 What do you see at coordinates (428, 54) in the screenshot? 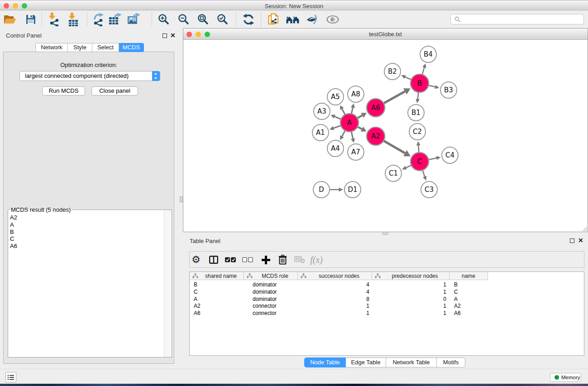
I see `node-label-B4: B4` at bounding box center [428, 54].